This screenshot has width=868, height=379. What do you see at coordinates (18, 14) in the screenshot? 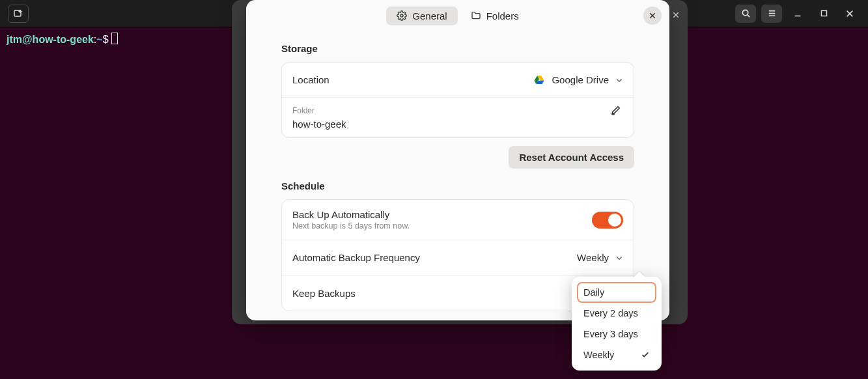
I see `new-tab-button` at bounding box center [18, 14].